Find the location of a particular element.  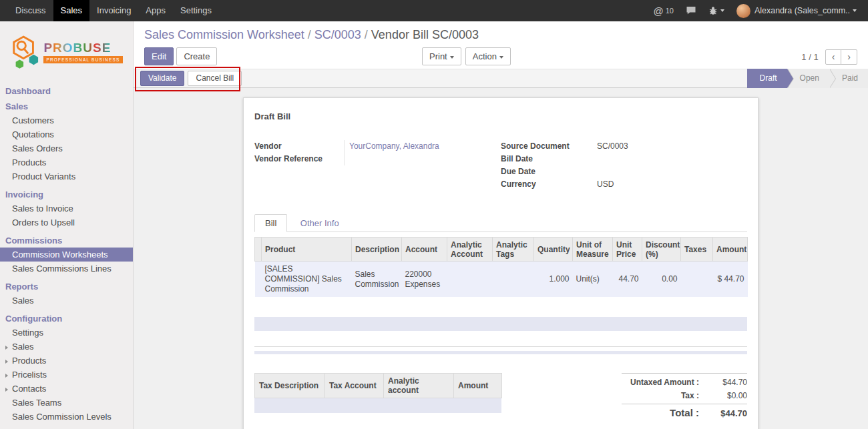

breadcrumb-sc0003-link: SC/0003 is located at coordinates (338, 35).